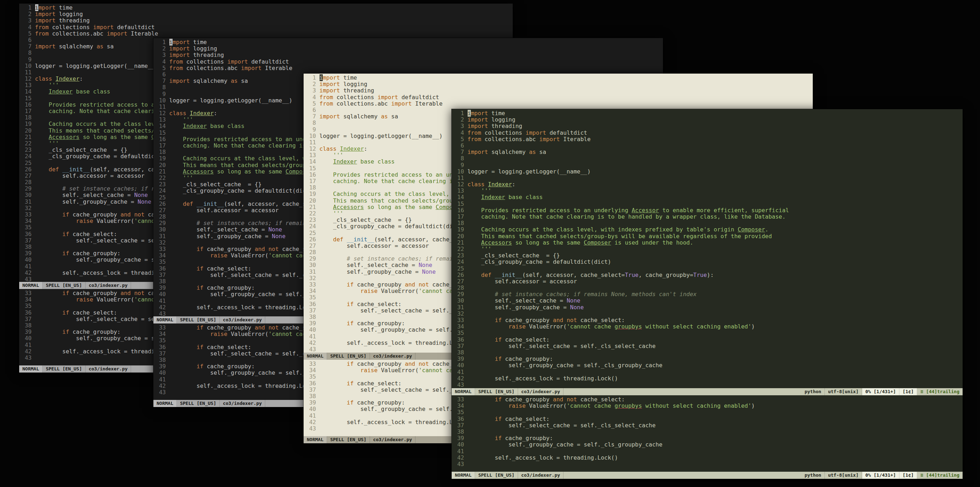 This screenshot has width=980, height=487. I want to click on line-number: 4, so click(461, 133).